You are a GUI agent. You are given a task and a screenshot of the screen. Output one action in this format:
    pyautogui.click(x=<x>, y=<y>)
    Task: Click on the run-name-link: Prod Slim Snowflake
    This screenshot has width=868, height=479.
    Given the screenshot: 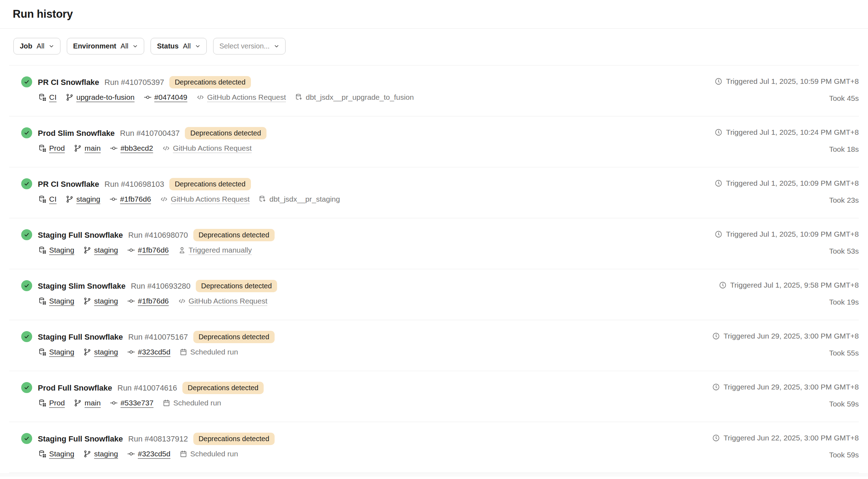 What is the action you would take?
    pyautogui.click(x=76, y=133)
    